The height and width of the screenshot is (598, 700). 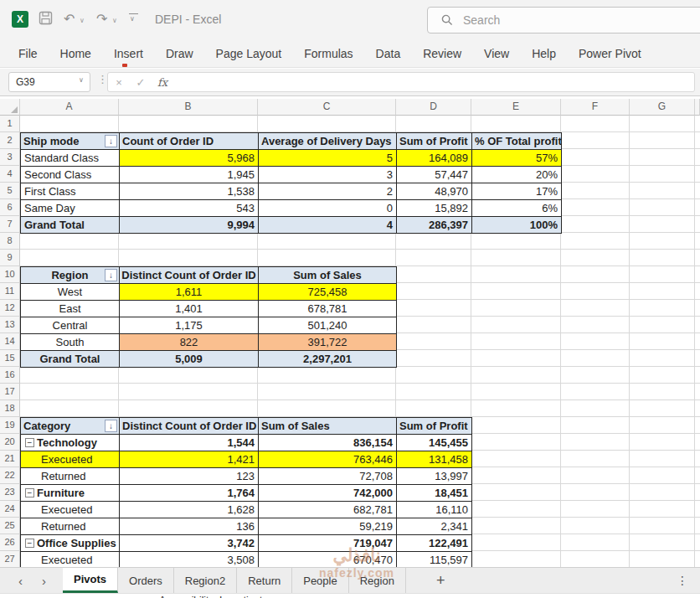 What do you see at coordinates (327, 107) in the screenshot?
I see `column-header-c: C` at bounding box center [327, 107].